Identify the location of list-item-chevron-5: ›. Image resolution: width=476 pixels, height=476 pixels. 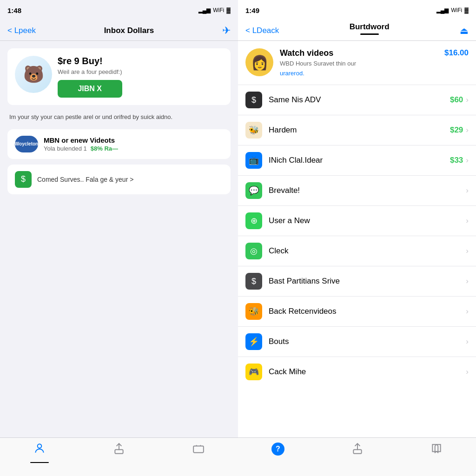
(467, 251).